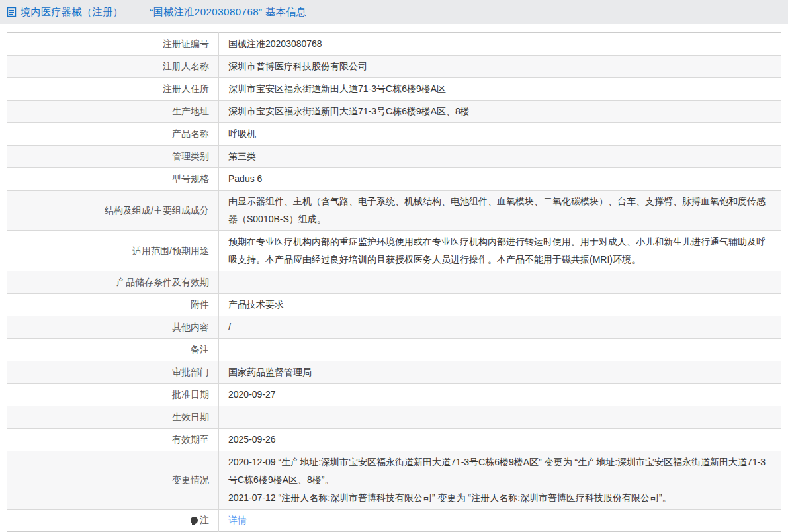 The image size is (788, 532). I want to click on table-row: 审批部门国家药品监督管理局, so click(394, 373).